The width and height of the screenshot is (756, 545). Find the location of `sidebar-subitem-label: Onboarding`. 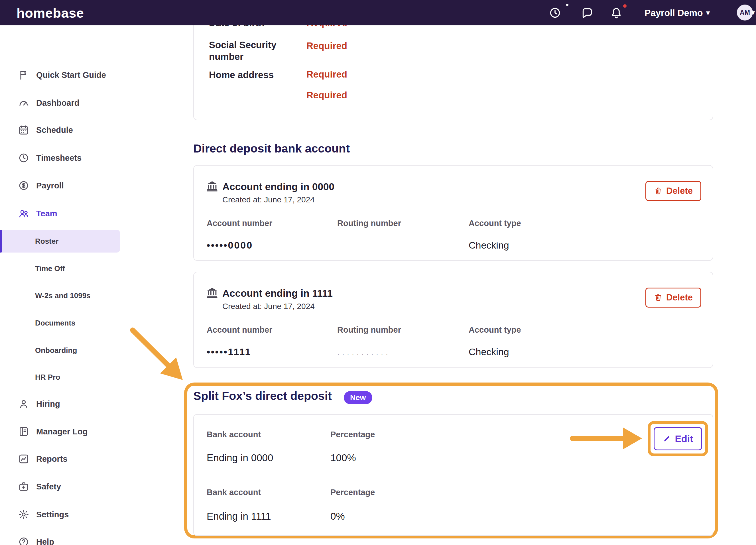

sidebar-subitem-label: Onboarding is located at coordinates (56, 351).